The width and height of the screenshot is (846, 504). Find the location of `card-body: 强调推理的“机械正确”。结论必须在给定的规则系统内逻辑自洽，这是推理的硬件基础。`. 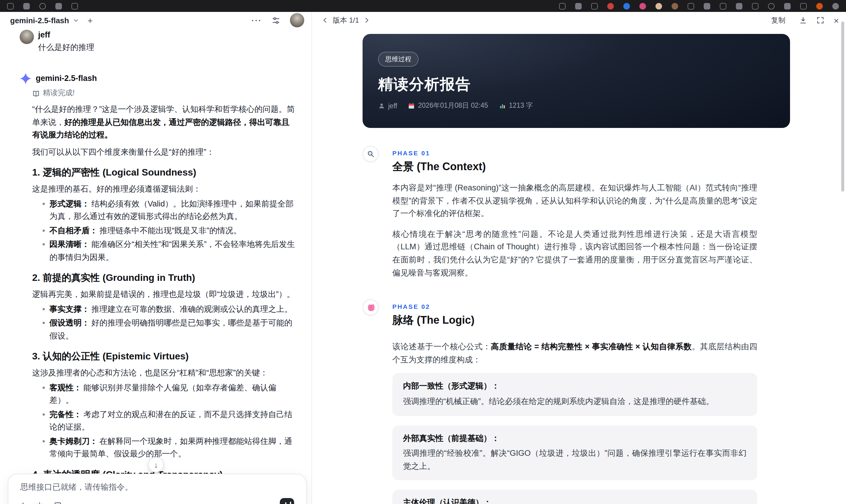

card-body: 强调推理的“机械正确”。结论必须在给定的规则系统内逻辑自洽，这是推理的硬件基础。 is located at coordinates (575, 401).